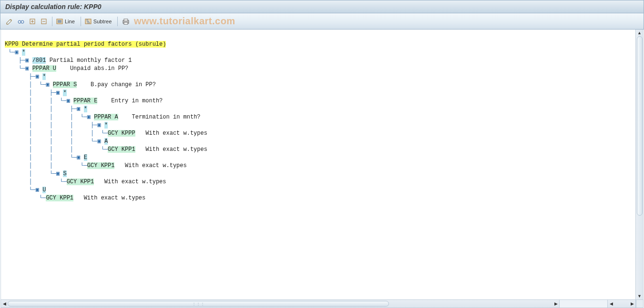  Describe the element at coordinates (99, 69) in the screenshot. I see `tree-desc: Unpaid abs.in PP?` at that location.